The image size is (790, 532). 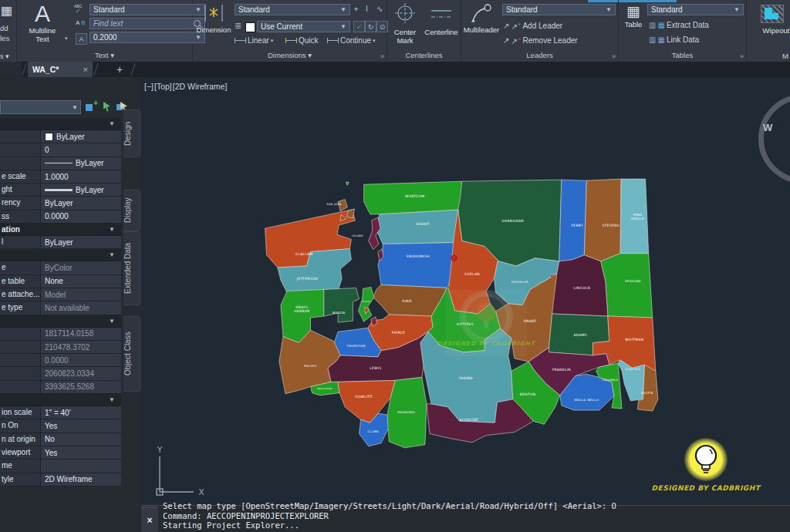 What do you see at coordinates (214, 19) in the screenshot?
I see `dimension-button: Dimension` at bounding box center [214, 19].